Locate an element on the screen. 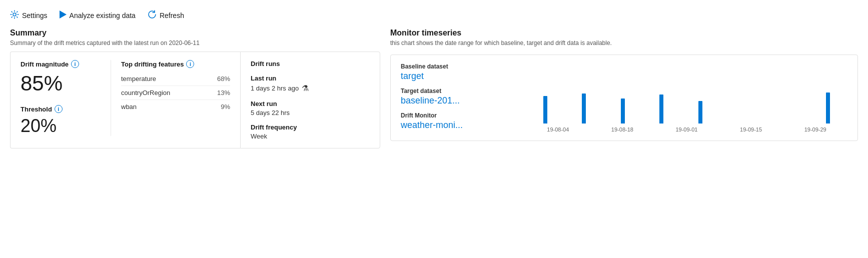  threshold-label: Threshold i is located at coordinates (66, 109).